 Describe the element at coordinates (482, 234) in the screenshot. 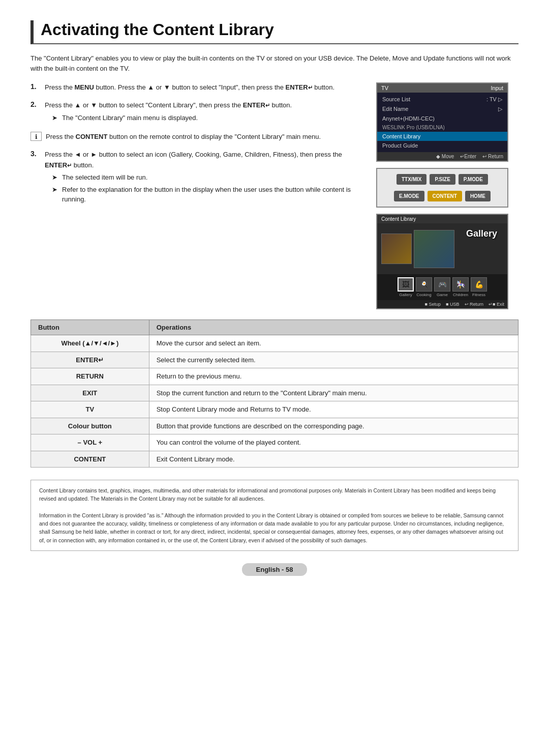

I see `gallery-label: Gallery` at that location.